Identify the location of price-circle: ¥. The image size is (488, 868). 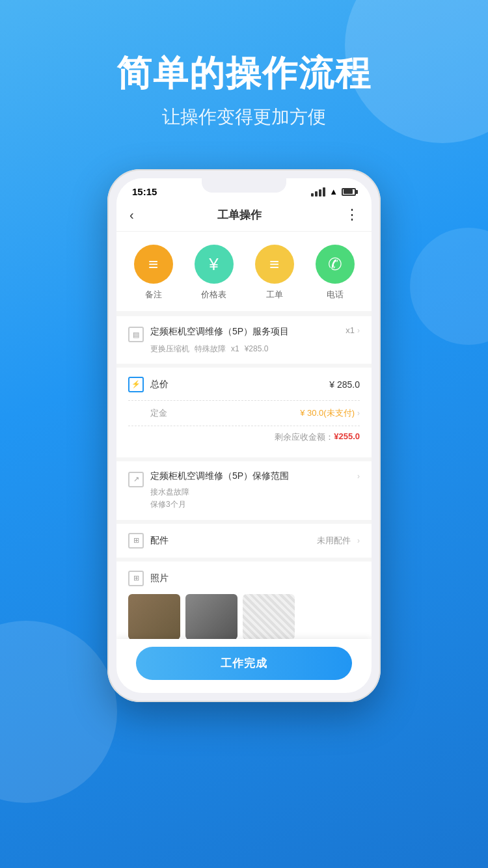
(214, 264).